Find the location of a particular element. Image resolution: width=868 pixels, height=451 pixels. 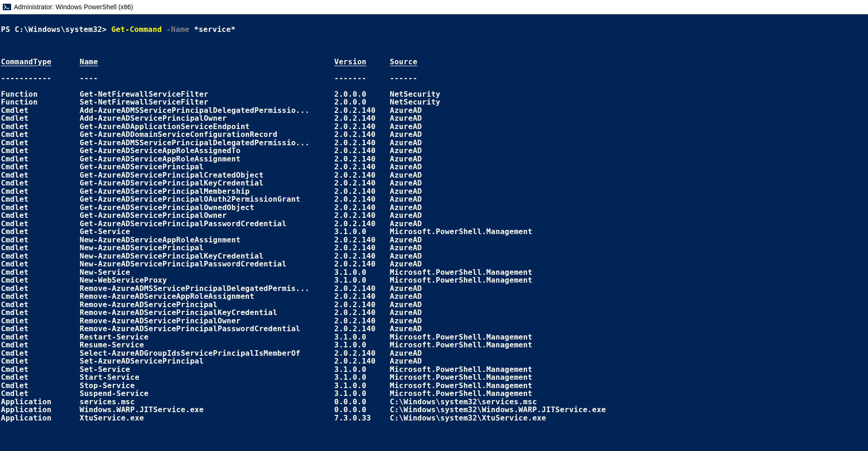

cell-source: C:\Windows\system32\XtuService.exe is located at coordinates (629, 418).